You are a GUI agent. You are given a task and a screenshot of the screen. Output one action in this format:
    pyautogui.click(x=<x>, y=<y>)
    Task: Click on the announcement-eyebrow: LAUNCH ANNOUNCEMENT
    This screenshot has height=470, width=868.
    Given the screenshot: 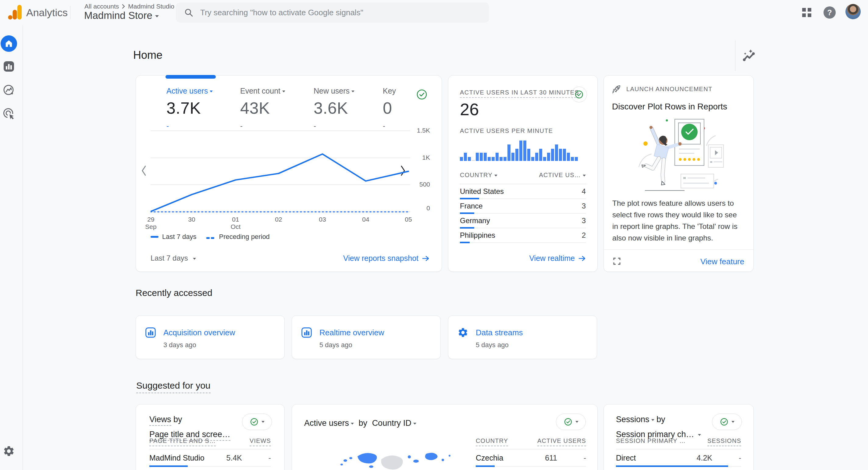 What is the action you would take?
    pyautogui.click(x=662, y=89)
    